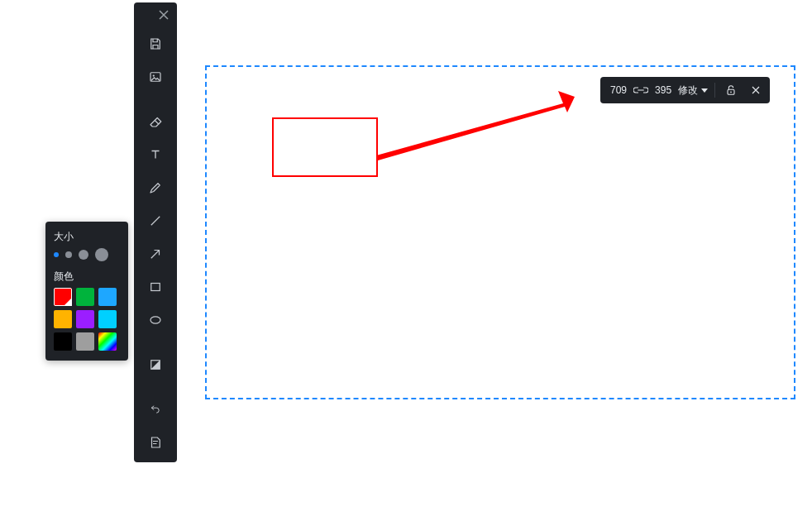 The width and height of the screenshot is (812, 521). What do you see at coordinates (641, 90) in the screenshot?
I see `link-icon` at bounding box center [641, 90].